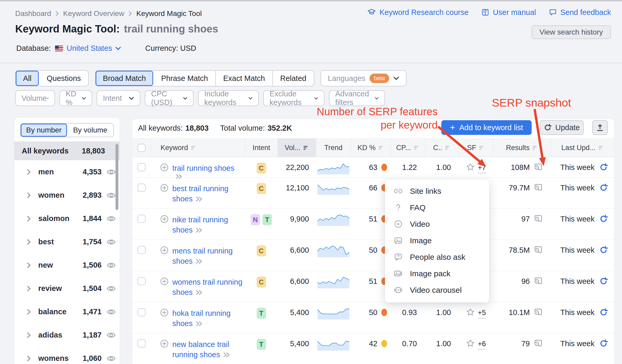  I want to click on tab-phrase-match: Phrase Match, so click(184, 78).